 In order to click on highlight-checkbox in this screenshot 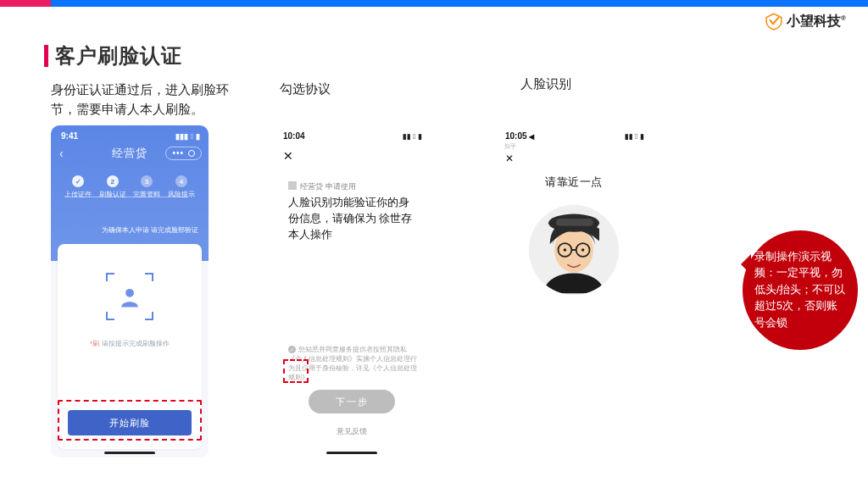, I will do `click(296, 371)`.